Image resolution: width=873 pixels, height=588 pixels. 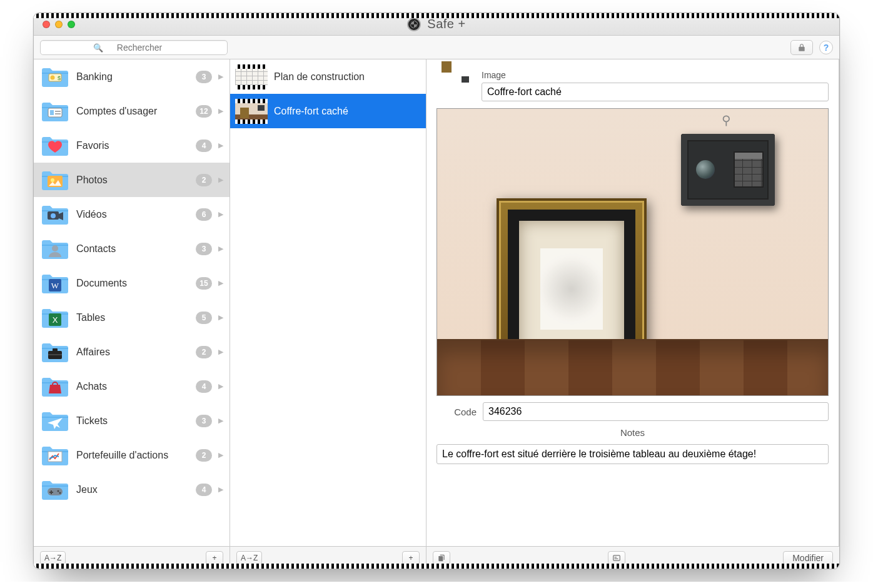 What do you see at coordinates (633, 454) in the screenshot?
I see `notes-input` at bounding box center [633, 454].